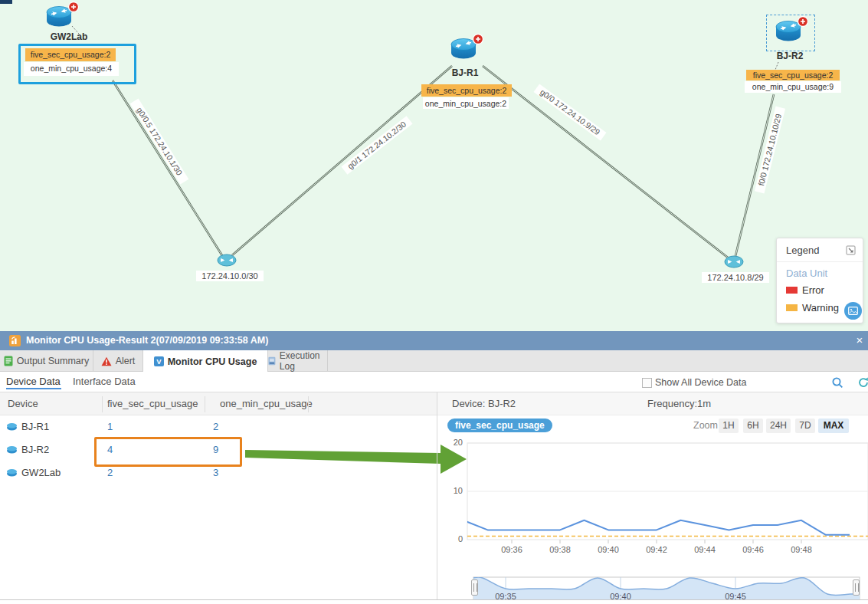  What do you see at coordinates (667, 589) in the screenshot?
I see `navigator-labels: 09:3509:4009:45` at bounding box center [667, 589].